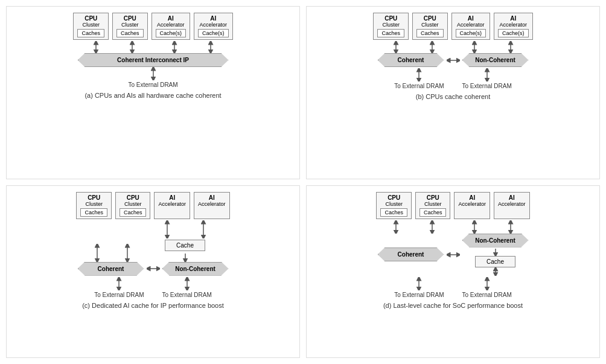 The width and height of the screenshot is (606, 364). What do you see at coordinates (453, 305) in the screenshot?
I see `caption-d: (d) Last-level cache for SoC performance…` at bounding box center [453, 305].